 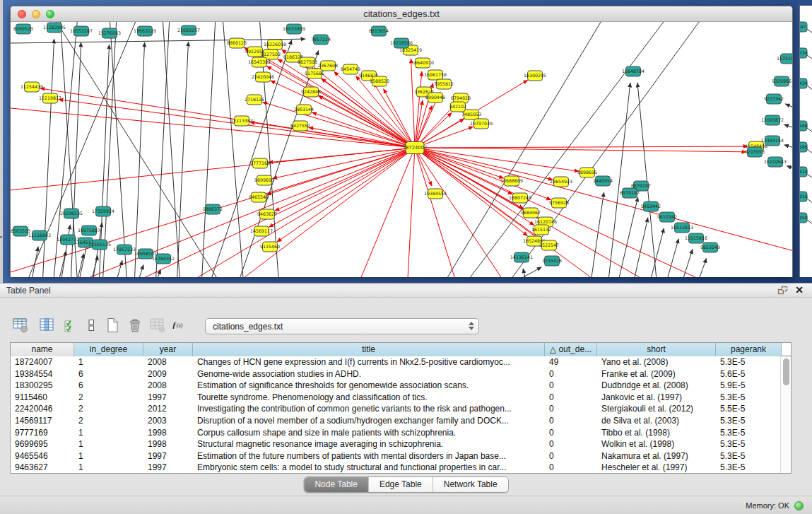 I want to click on cell-short: Franke et al. (2009), so click(x=657, y=375).